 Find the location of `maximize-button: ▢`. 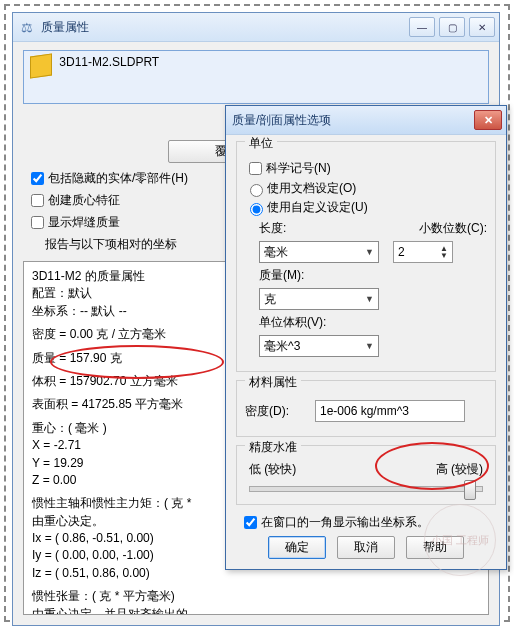

maximize-button: ▢ is located at coordinates (452, 27).